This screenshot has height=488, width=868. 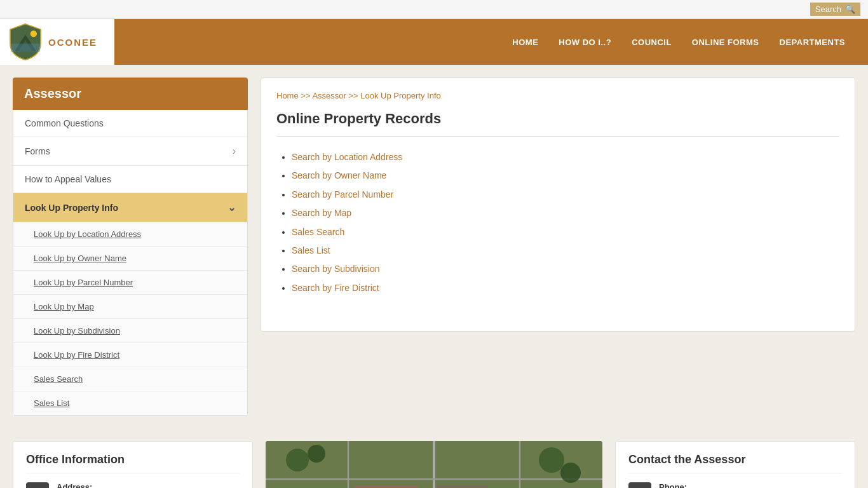 What do you see at coordinates (133, 464) in the screenshot?
I see `office-info-card: Office Information Address: 415 S. Pine …` at bounding box center [133, 464].